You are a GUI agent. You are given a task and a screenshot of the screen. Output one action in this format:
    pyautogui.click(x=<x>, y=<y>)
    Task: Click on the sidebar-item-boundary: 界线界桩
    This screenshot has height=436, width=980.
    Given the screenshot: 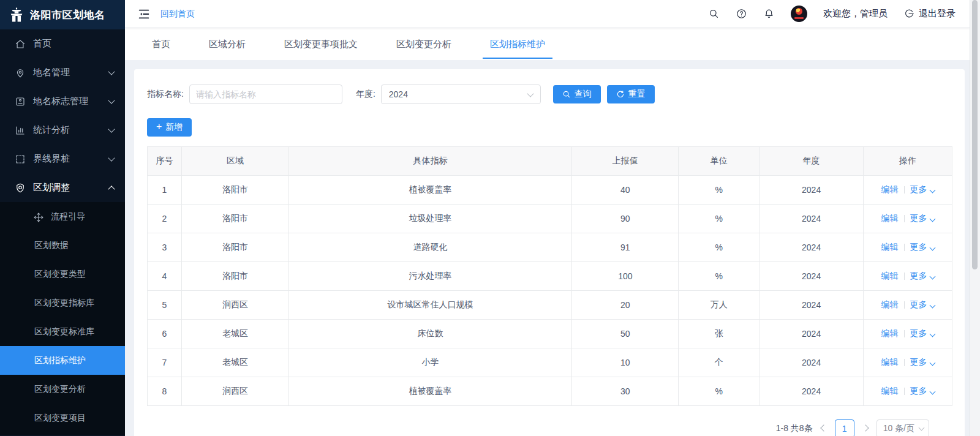 What is the action you would take?
    pyautogui.click(x=62, y=159)
    